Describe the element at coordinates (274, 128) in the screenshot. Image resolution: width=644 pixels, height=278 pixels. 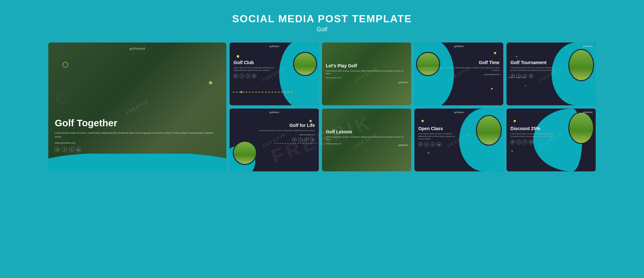
I see `golf-life-content: Golf for Life Lorem ipsum dolor sit amet…` at that location.